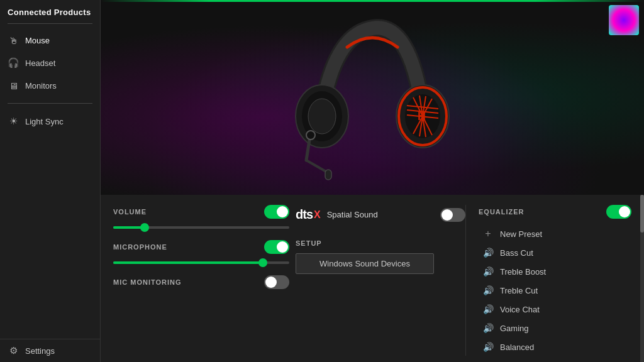  What do you see at coordinates (201, 282) in the screenshot?
I see `mic-monitoring-control: MIC MONITORING` at bounding box center [201, 282].